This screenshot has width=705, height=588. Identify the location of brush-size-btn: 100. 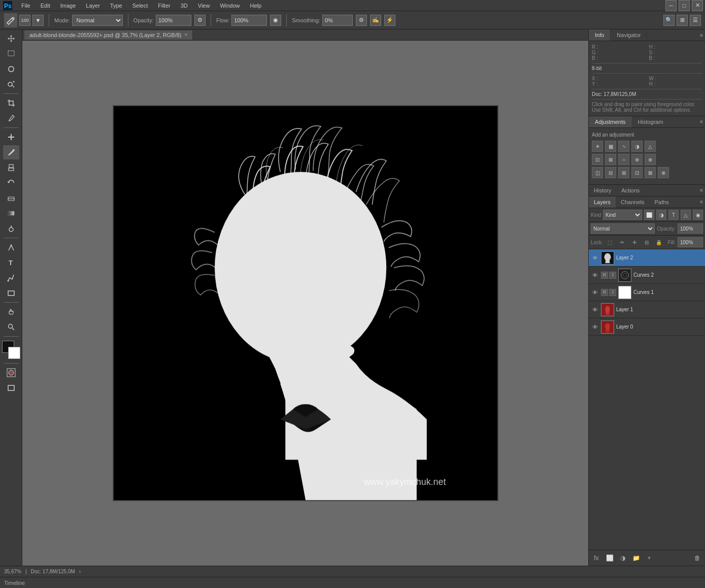
(25, 20).